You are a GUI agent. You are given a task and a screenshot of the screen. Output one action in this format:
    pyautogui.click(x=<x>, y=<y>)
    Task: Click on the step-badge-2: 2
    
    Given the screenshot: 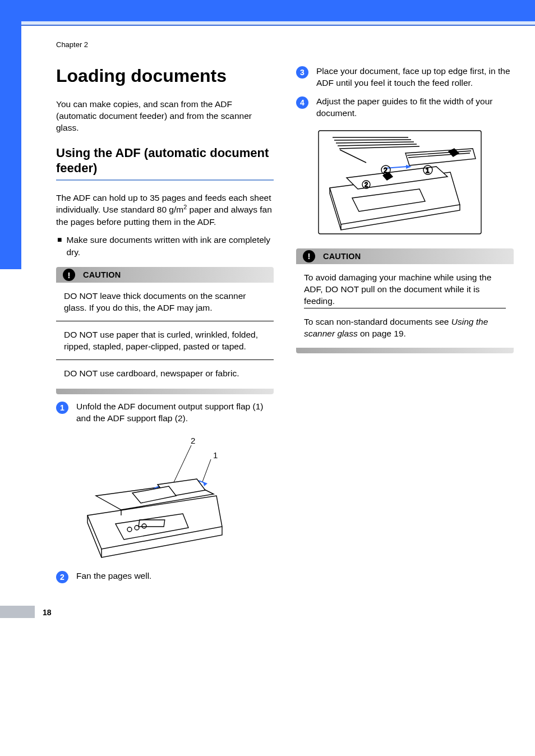 What is the action you would take?
    pyautogui.click(x=62, y=577)
    